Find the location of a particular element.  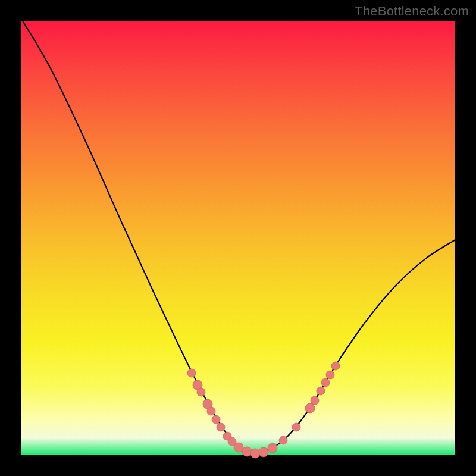

watermark-text: TheBottleneck.com is located at coordinates (412, 11).